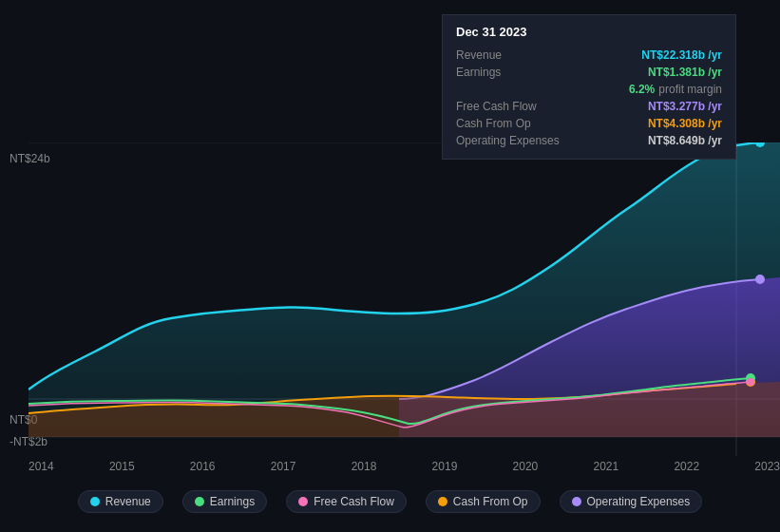  What do you see at coordinates (606, 466) in the screenshot?
I see `x-label-2021: 2021` at bounding box center [606, 466].